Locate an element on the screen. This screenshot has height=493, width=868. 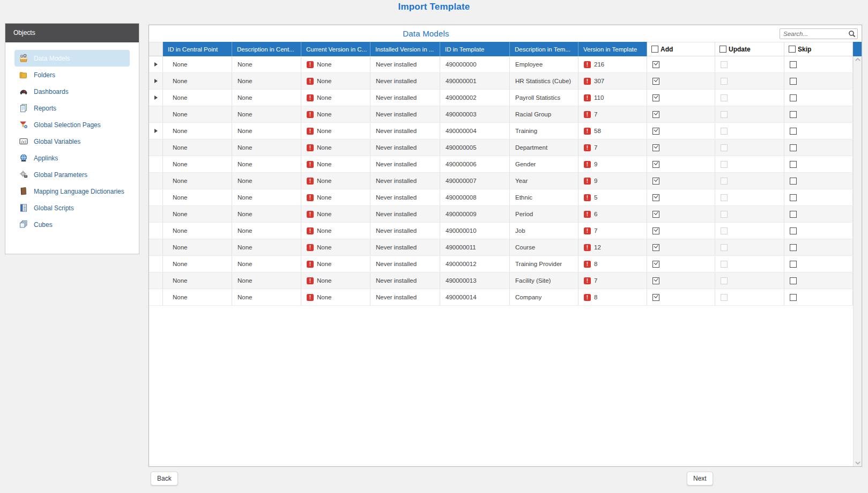
column-header-current-version-in-c: Current Version in C... is located at coordinates (336, 49).